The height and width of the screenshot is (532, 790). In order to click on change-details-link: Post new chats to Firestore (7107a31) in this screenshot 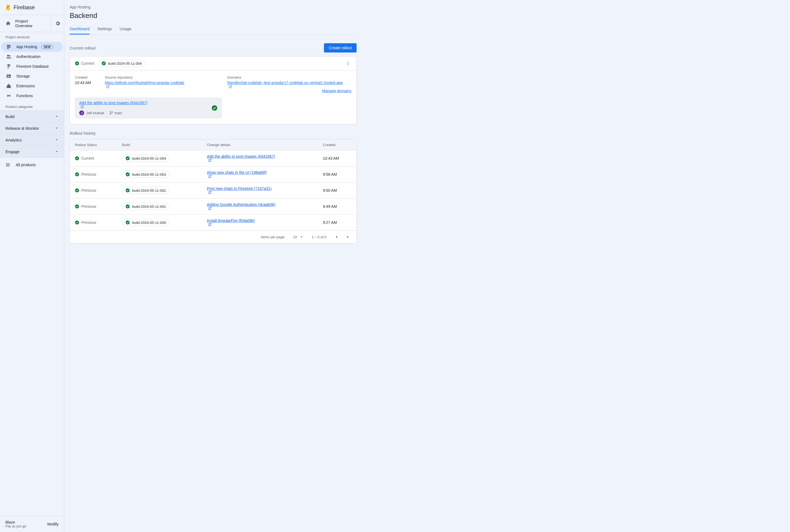, I will do `click(260, 190)`.